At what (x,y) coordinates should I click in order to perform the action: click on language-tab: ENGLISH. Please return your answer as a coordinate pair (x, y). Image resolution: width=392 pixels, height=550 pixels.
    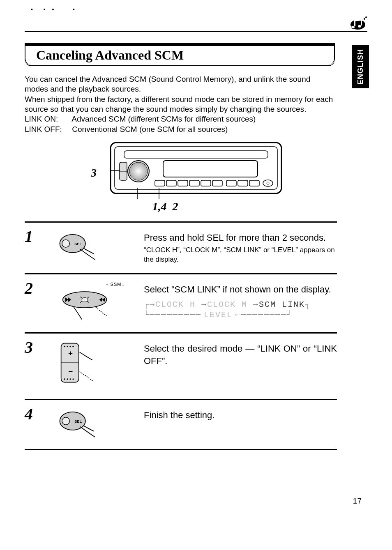
    Looking at the image, I should click on (360, 67).